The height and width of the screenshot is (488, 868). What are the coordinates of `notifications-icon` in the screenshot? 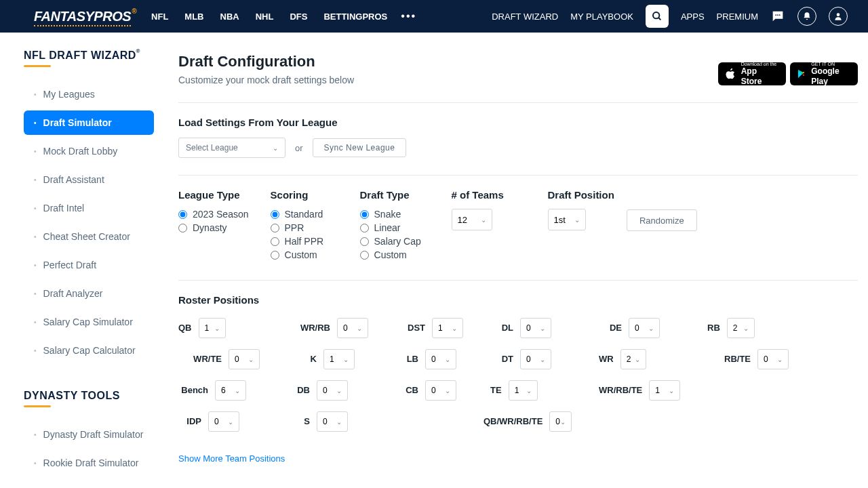 It's located at (807, 16).